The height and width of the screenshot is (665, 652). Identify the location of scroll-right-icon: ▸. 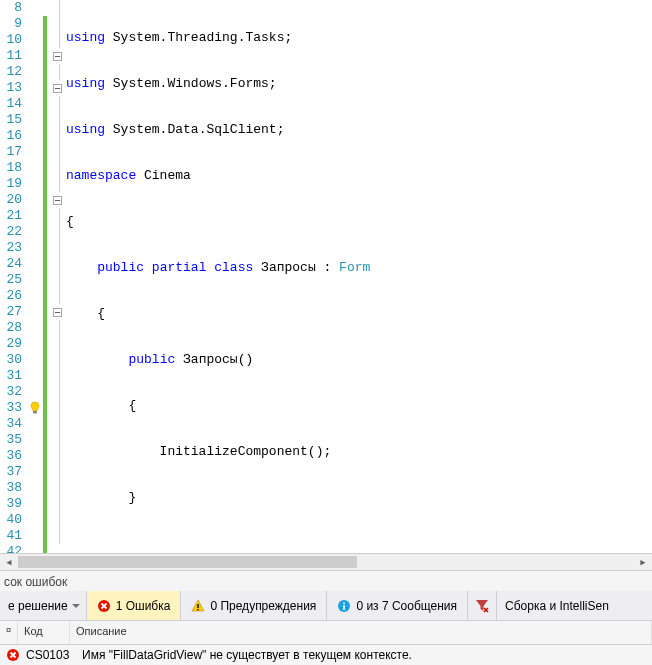
(643, 562).